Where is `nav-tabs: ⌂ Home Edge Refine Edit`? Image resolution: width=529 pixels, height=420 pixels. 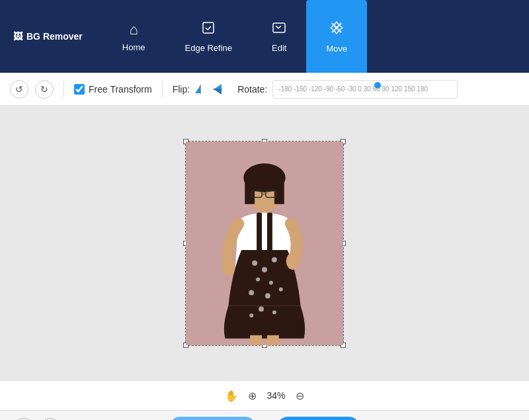 nav-tabs: ⌂ Home Edge Refine Edit is located at coordinates (235, 36).